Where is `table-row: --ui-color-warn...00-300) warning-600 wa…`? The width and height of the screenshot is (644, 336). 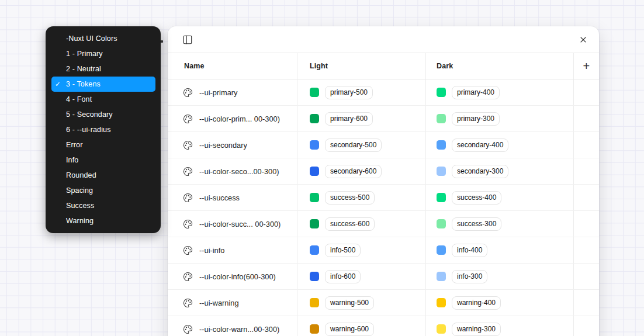 table-row: --ui-color-warn...00-300) warning-600 wa… is located at coordinates (383, 326).